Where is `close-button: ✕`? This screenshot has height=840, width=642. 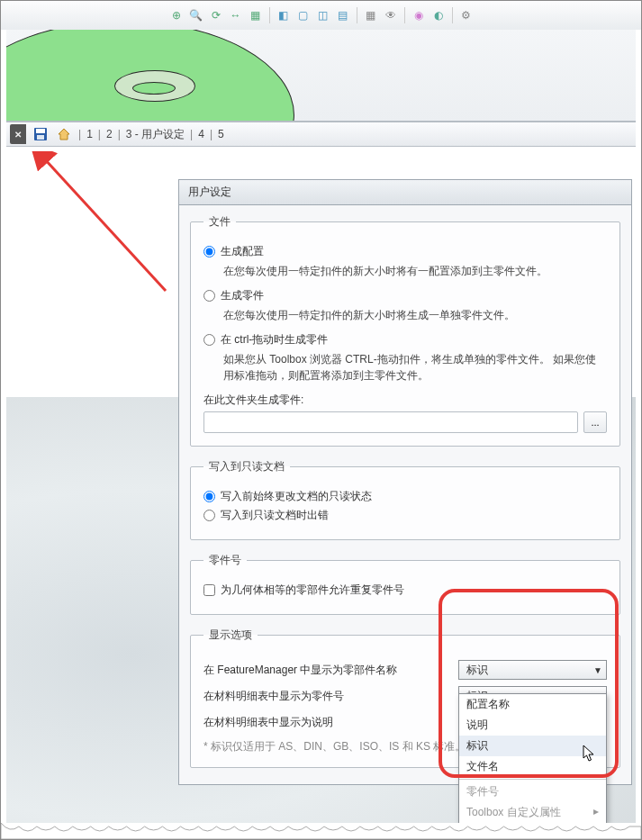 close-button: ✕ is located at coordinates (18, 134).